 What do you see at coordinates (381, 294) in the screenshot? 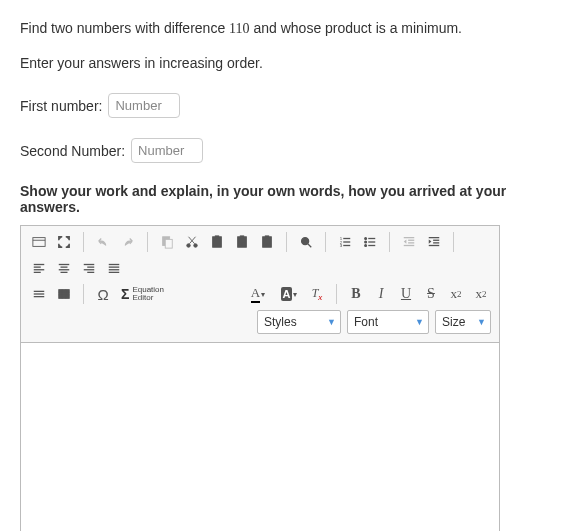
I see `italic-button: I` at bounding box center [381, 294].